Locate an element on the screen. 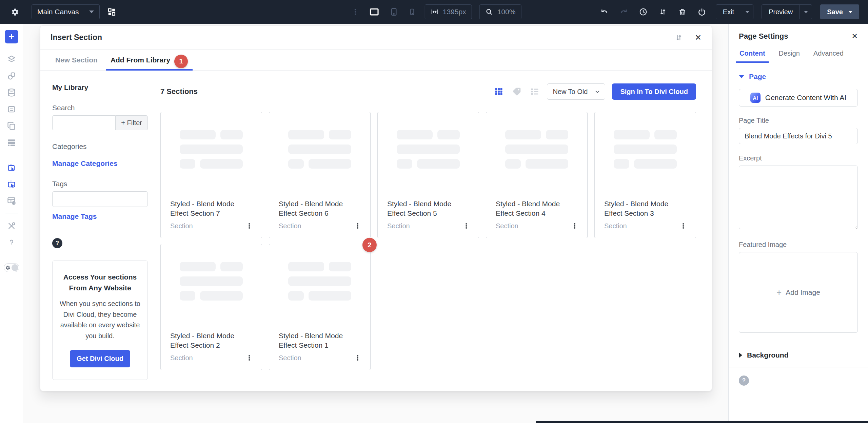  builder-topbar: Main Canvas is located at coordinates (434, 12).